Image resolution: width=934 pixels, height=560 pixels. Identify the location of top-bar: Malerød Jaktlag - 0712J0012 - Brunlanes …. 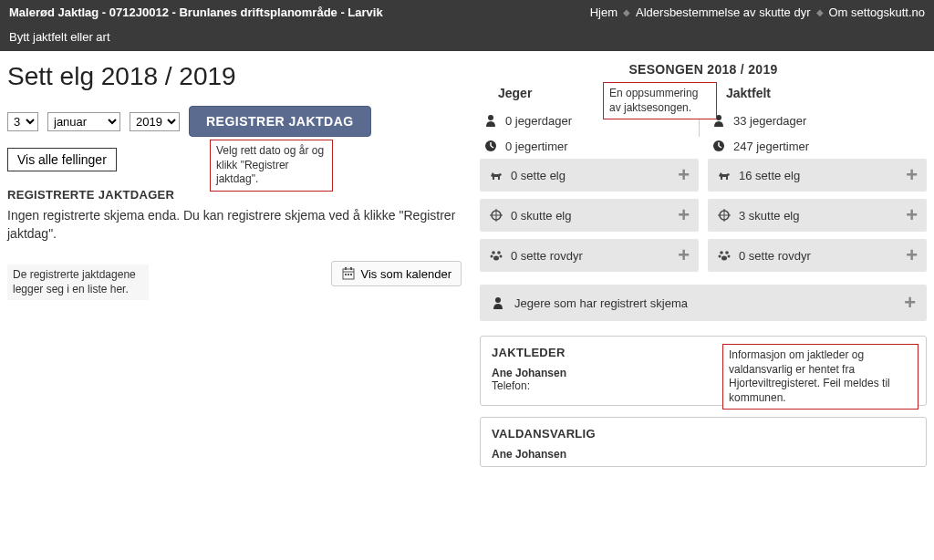
(467, 13).